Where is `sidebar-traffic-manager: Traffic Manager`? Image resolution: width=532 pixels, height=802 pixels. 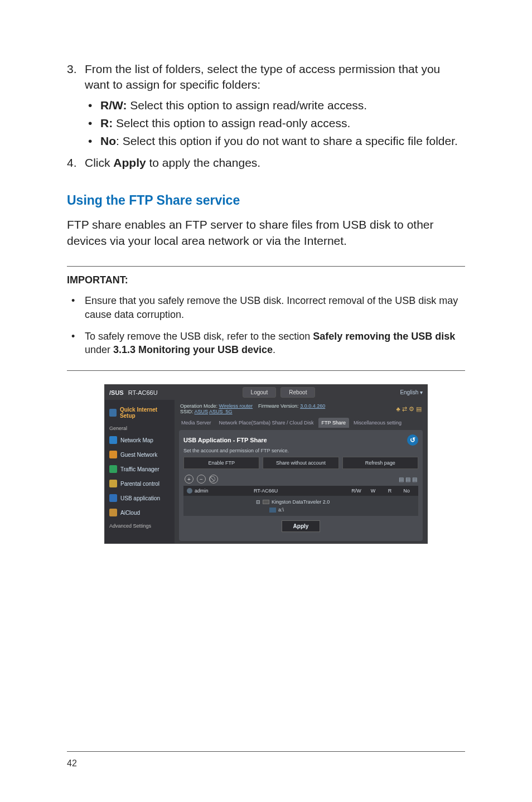 sidebar-traffic-manager: Traffic Manager is located at coordinates (139, 469).